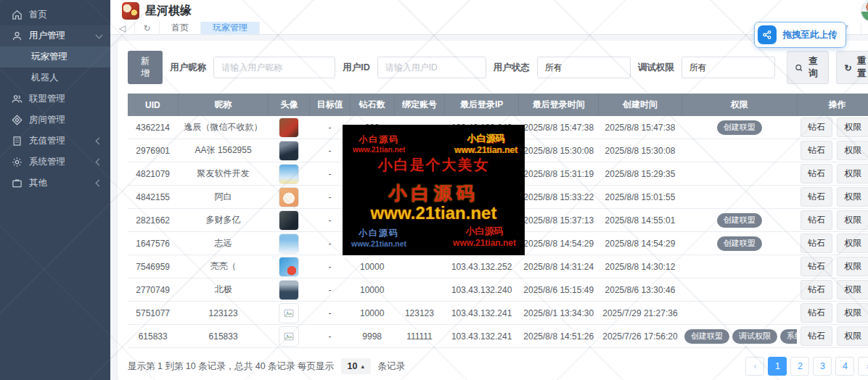  What do you see at coordinates (363, 366) in the screenshot?
I see `caret-up-icon: ▴` at bounding box center [363, 366].